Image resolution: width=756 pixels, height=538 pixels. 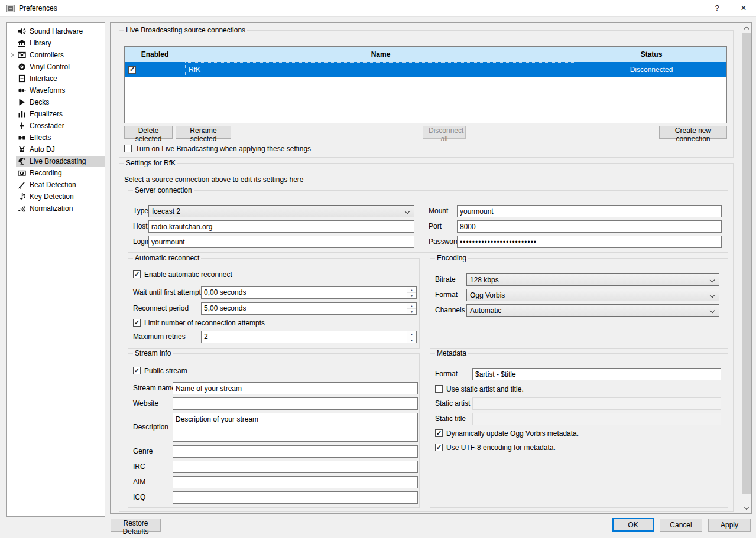 What do you see at coordinates (223, 149) in the screenshot?
I see `checkbox-label: Turn on Live Broadcasting when applying …` at bounding box center [223, 149].